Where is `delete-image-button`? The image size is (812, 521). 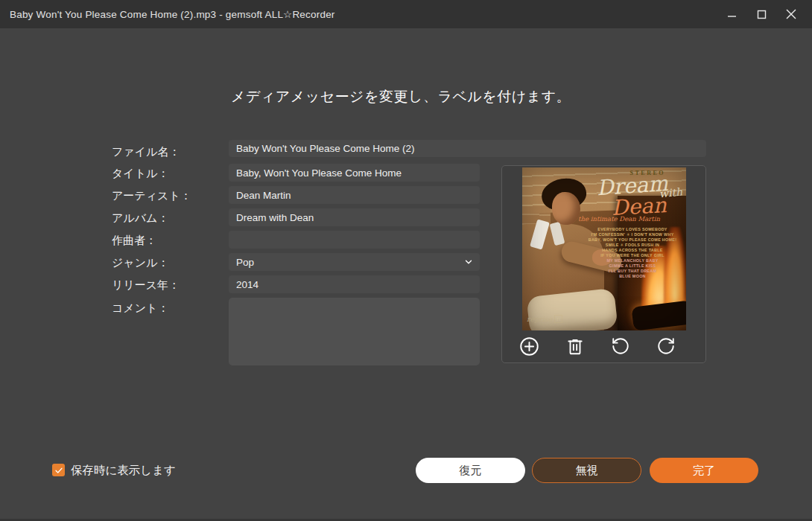 delete-image-button is located at coordinates (575, 346).